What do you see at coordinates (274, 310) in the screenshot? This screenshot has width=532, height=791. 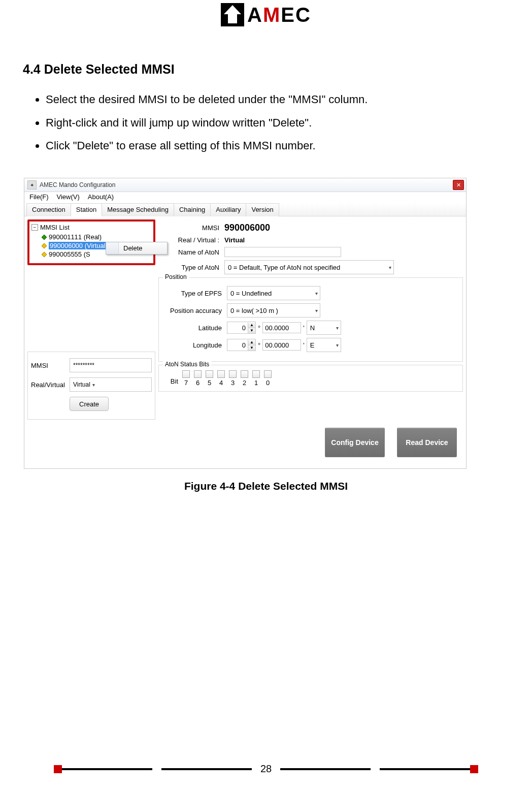 I see `position-accuracy-select: 0 = low( >10 m )` at bounding box center [274, 310].